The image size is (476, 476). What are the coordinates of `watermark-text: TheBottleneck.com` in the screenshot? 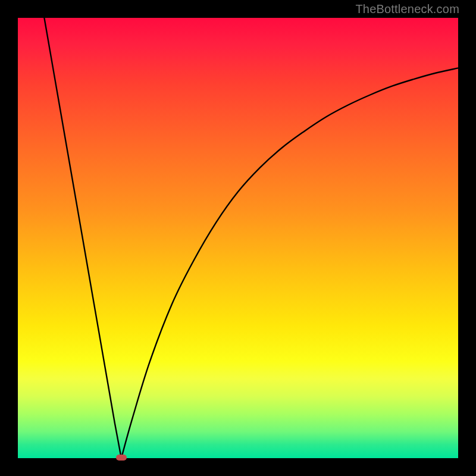 It's located at (407, 10).